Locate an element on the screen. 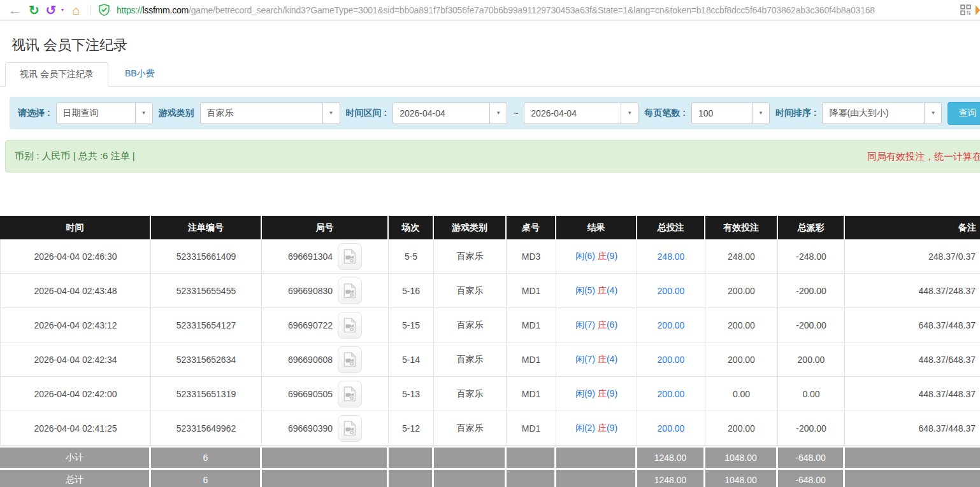 Image resolution: width=980 pixels, height=487 pixels. address-bar: https://lssfmm.com/game/betrecord_search… is located at coordinates (535, 10).